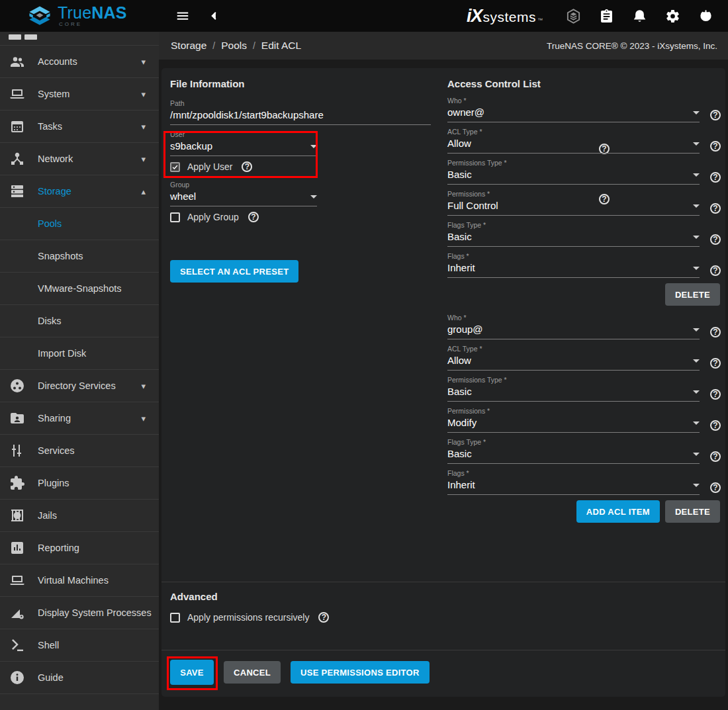 Image resolution: width=728 pixels, height=710 pixels. I want to click on acl-permissions-select: Permissions *Full Control?, so click(573, 202).